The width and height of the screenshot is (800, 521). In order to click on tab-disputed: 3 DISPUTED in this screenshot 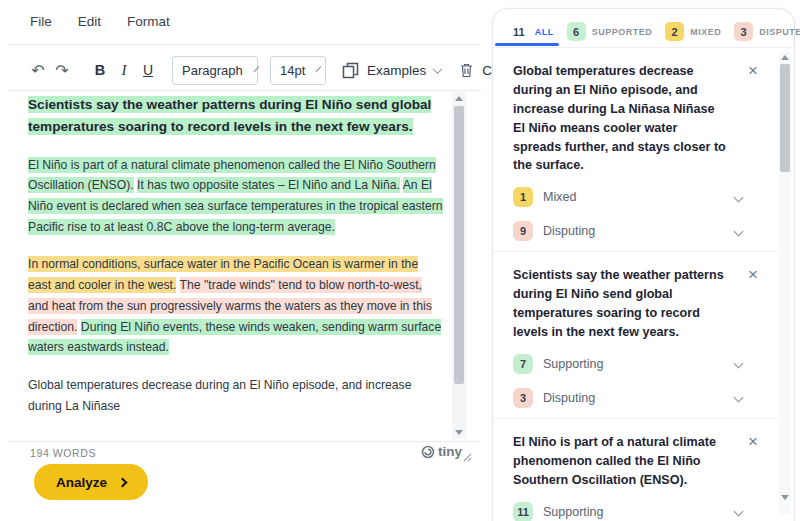, I will do `click(767, 32)`.